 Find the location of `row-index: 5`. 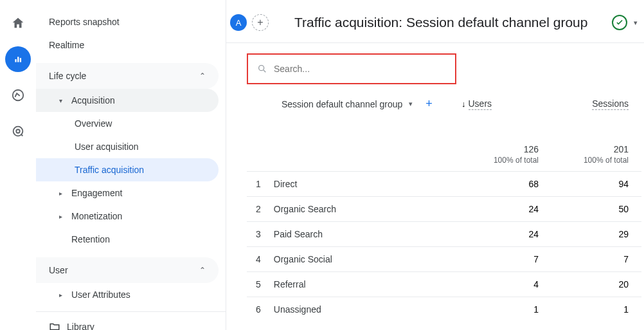

row-index: 5 is located at coordinates (260, 284).